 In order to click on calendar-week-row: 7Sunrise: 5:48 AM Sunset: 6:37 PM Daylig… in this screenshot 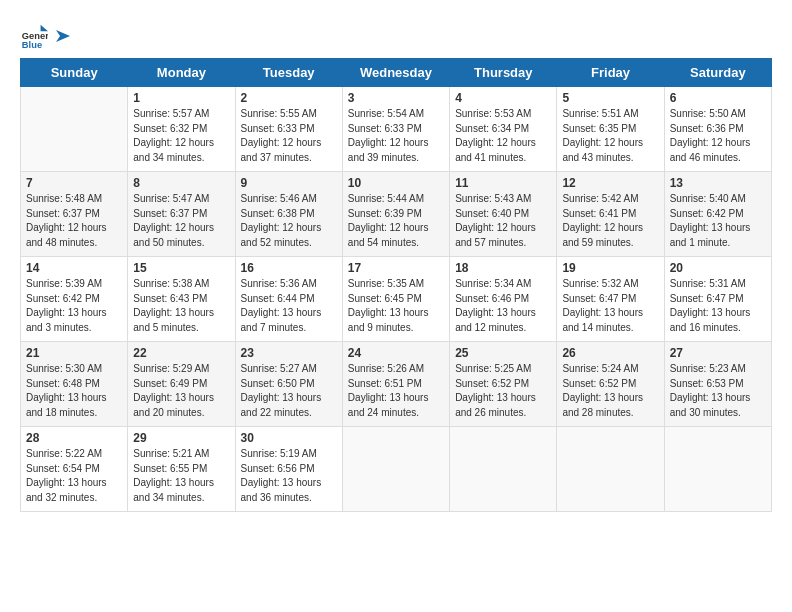, I will do `click(396, 214)`.